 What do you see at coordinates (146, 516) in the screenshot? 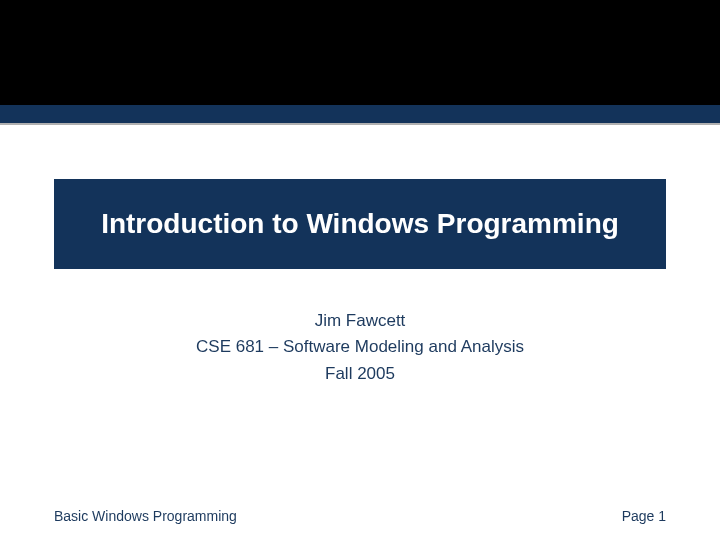
I see `footer-left: Basic Windows Programming` at bounding box center [146, 516].